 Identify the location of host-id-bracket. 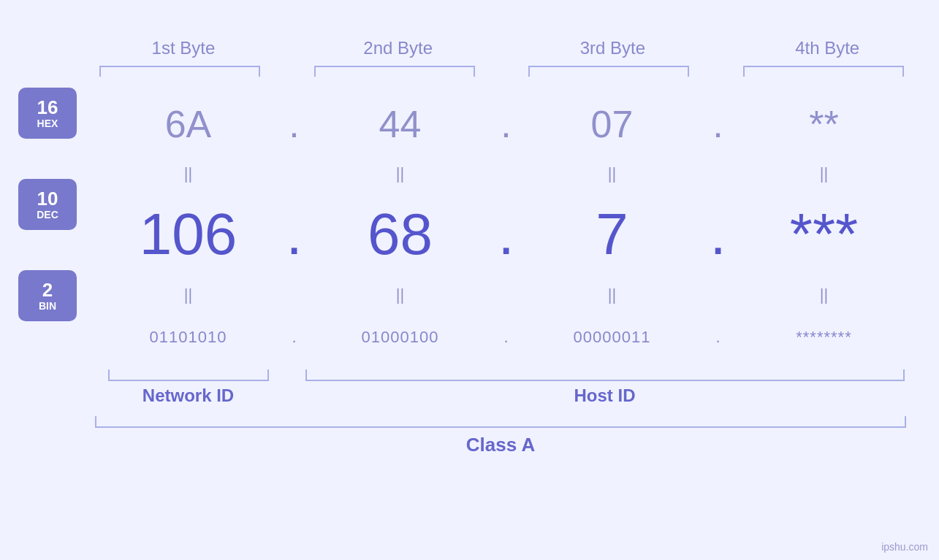
(605, 375).